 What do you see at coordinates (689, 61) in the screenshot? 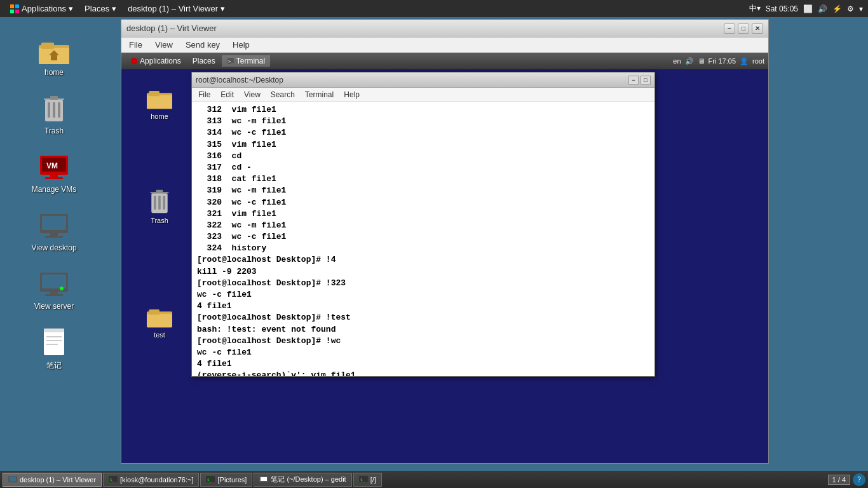
I see `vm-audio-icon: 🔊` at bounding box center [689, 61].